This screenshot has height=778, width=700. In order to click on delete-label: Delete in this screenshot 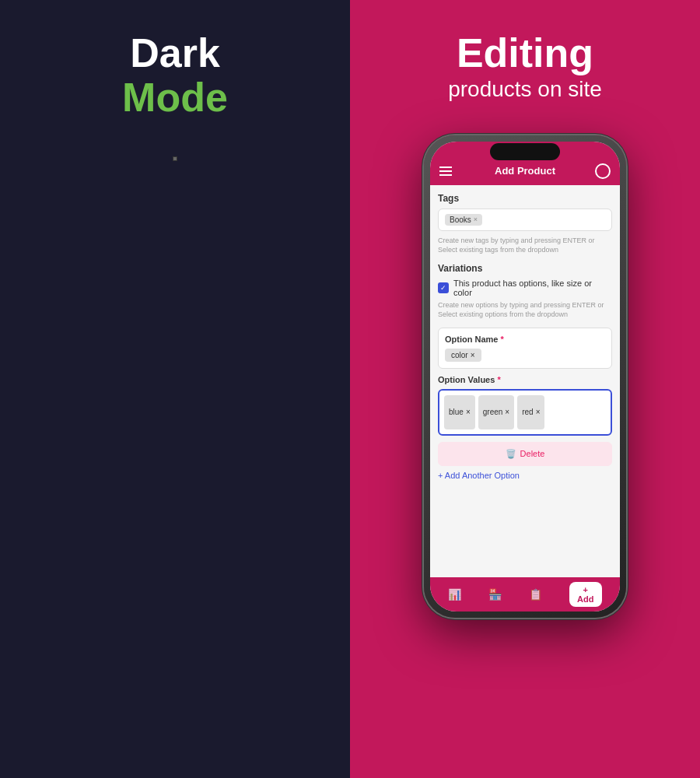, I will do `click(533, 454)`.